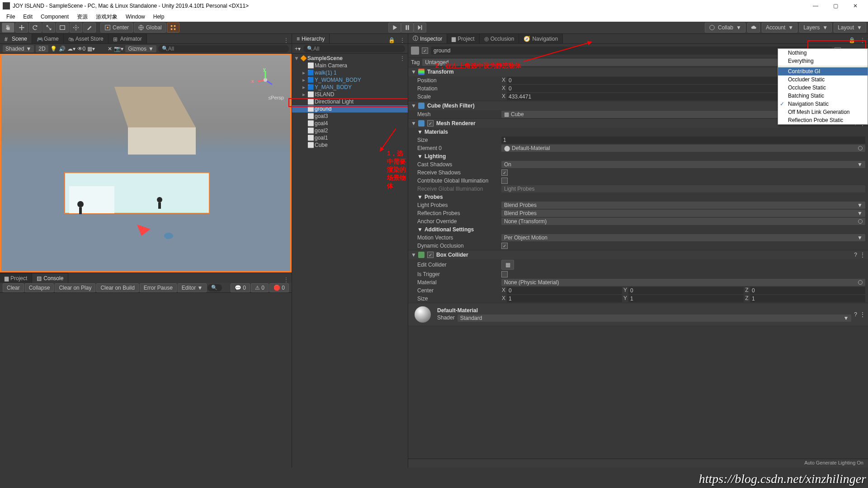 The image size is (868, 488). What do you see at coordinates (684, 282) in the screenshot?
I see `collider-material: None (Physic Material)` at bounding box center [684, 282].